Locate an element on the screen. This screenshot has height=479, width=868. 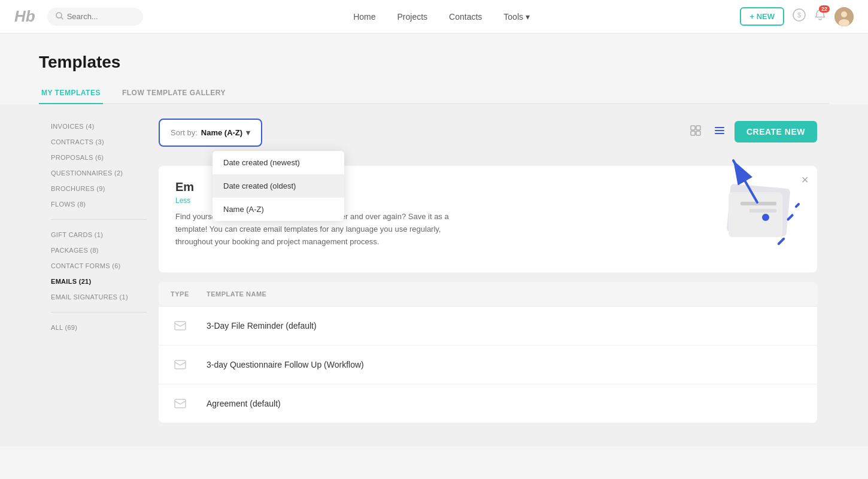
dropdown-option-oldest: Date created (oldest) is located at coordinates (278, 186).